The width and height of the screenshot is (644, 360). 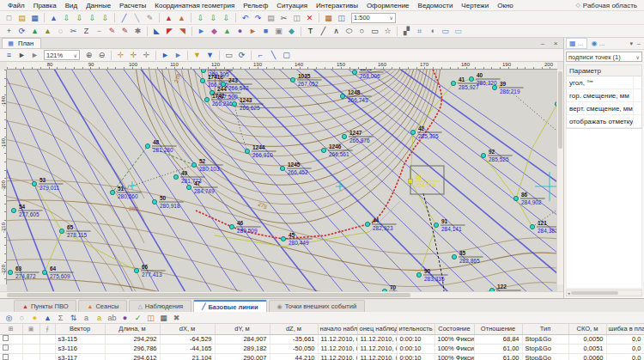 I want to click on tag-b-icon: a, so click(x=100, y=318).